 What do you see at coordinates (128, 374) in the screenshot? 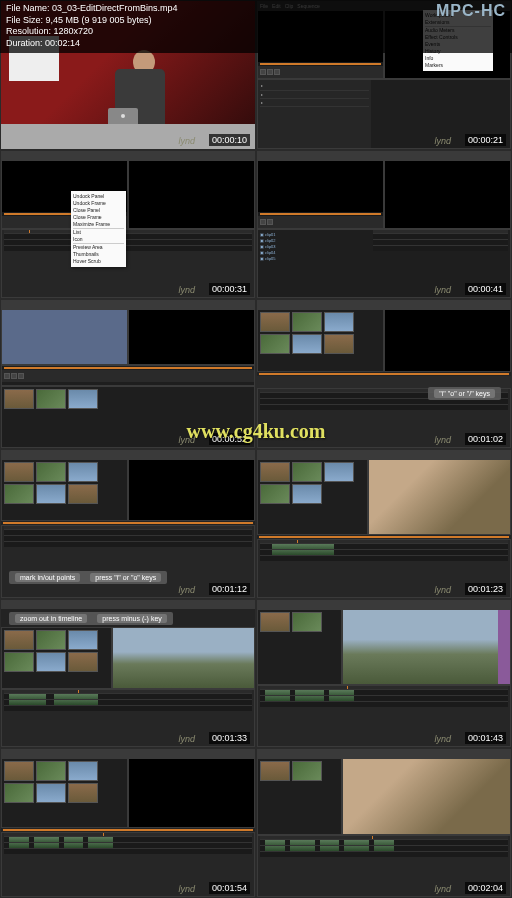
I see `thumb-cell-5: lynd 00:00:52` at bounding box center [128, 374].